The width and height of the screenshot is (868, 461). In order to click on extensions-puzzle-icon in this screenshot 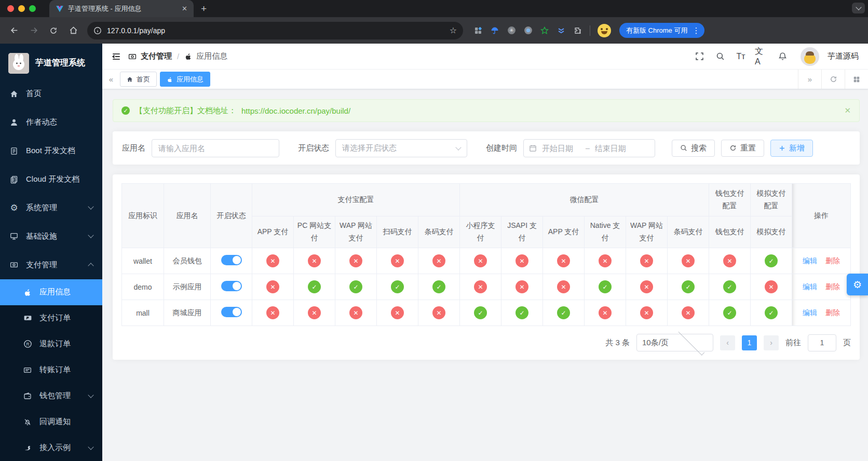, I will do `click(578, 31)`.